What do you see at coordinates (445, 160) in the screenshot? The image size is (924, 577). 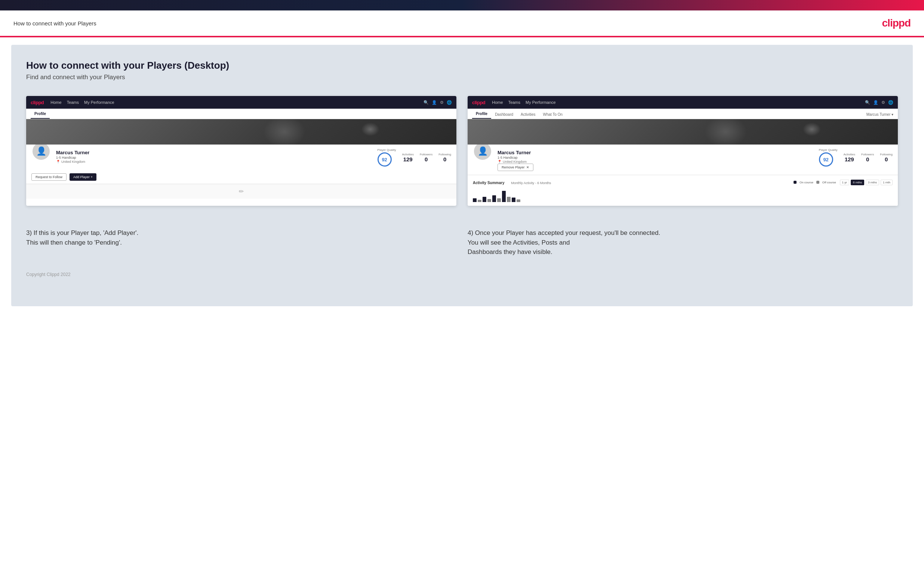 I see `left-following-value: 0` at bounding box center [445, 160].